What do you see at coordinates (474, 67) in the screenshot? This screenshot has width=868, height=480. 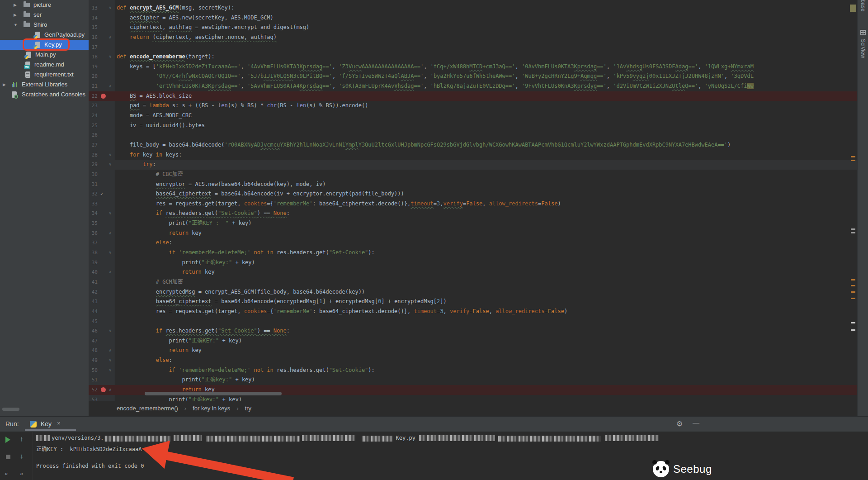 I see `code-line-19: 19 keys = ['kPH+bIxk5D2deZiIxcaaaA==', '…` at bounding box center [474, 67].